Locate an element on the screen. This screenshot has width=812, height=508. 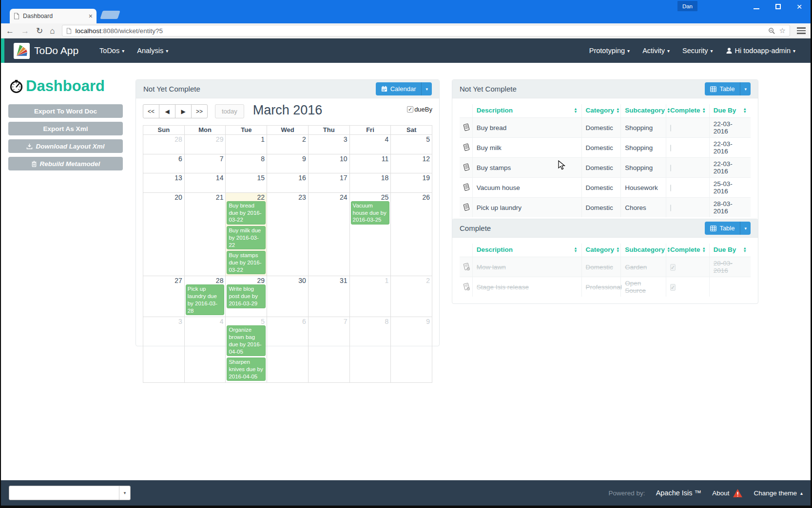
menu-todos: ToDos▾ is located at coordinates (112, 51).